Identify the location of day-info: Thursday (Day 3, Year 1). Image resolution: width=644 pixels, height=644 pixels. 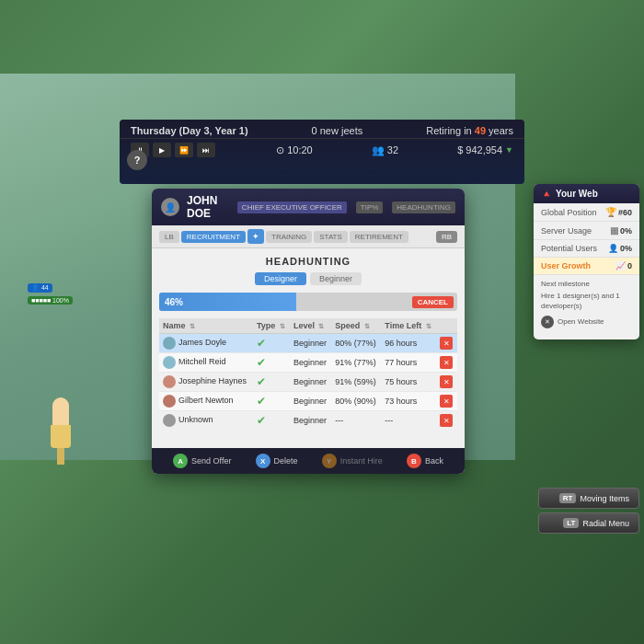
(190, 131).